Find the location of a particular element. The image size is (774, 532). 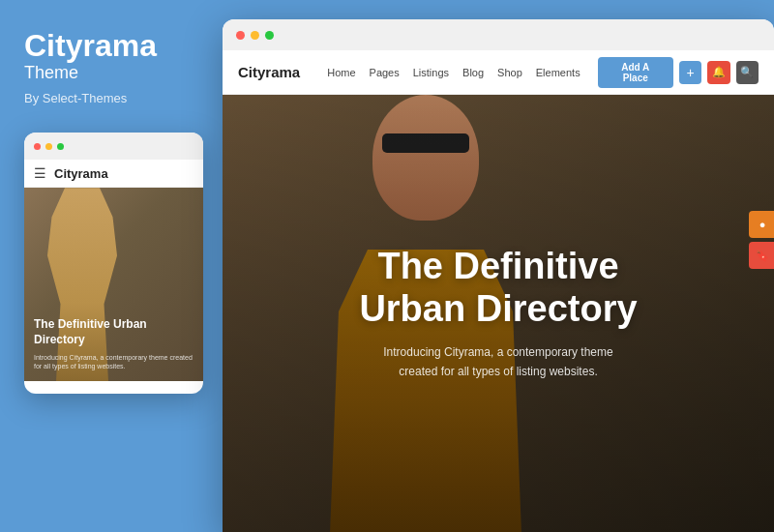

desktop-nav: Cityrama Home Pages Listings Blog Shop E… is located at coordinates (498, 73).